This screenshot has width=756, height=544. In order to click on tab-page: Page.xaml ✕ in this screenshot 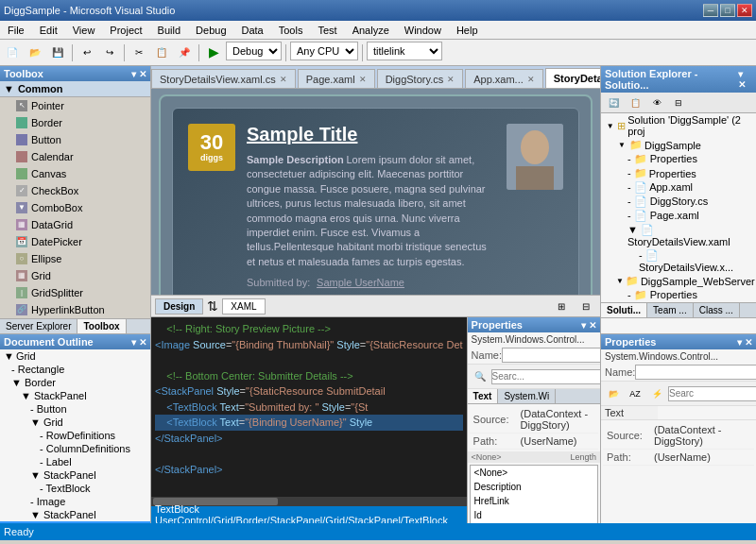, I will do `click(336, 78)`.